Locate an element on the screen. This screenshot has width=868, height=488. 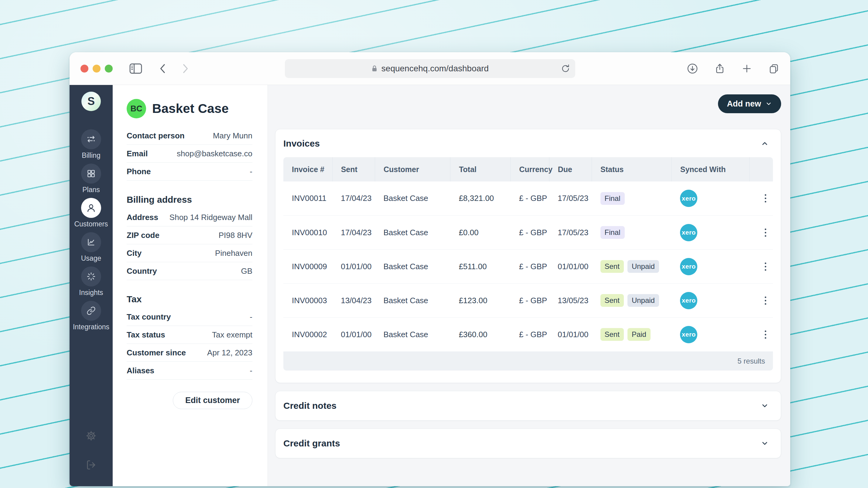
customer-panel: BC Basket Case Contact person Mary Munn … is located at coordinates (190, 286).